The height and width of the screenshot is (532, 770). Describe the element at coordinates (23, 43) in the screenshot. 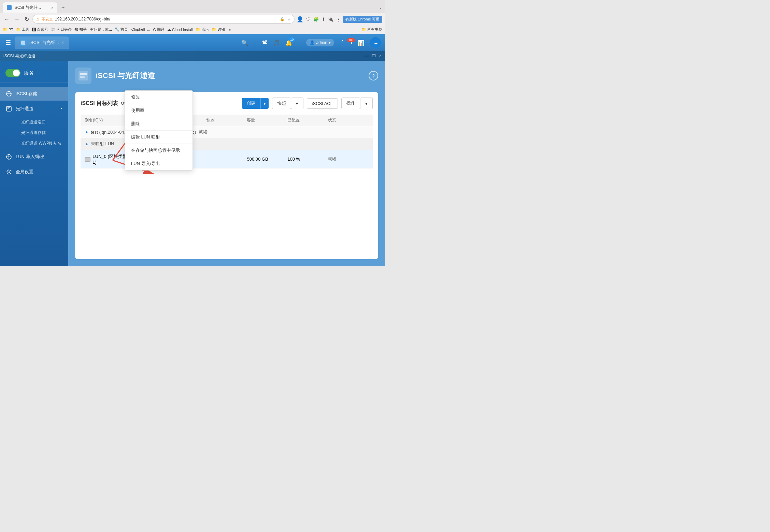

I see `app-tab-icon` at that location.